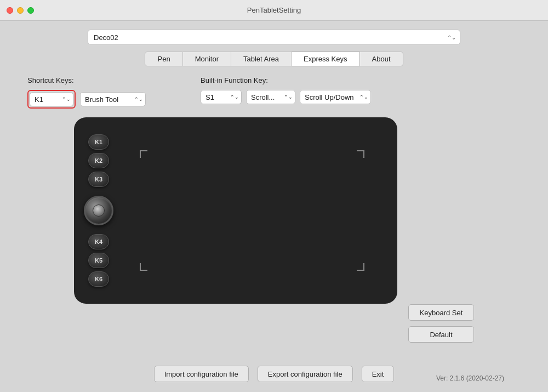 The height and width of the screenshot is (392, 548). I want to click on scroll-mode-select-wrapper: Scroll... ZoomRotate ⌃⌄, so click(271, 97).